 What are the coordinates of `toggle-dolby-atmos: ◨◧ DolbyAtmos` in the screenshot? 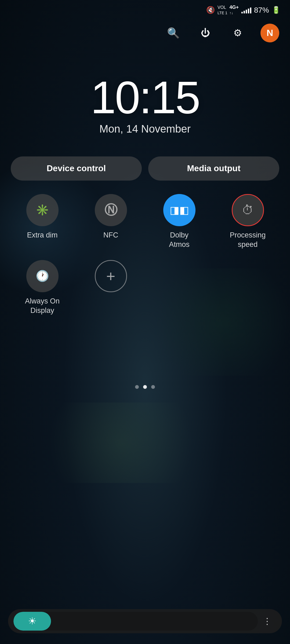 It's located at (179, 222).